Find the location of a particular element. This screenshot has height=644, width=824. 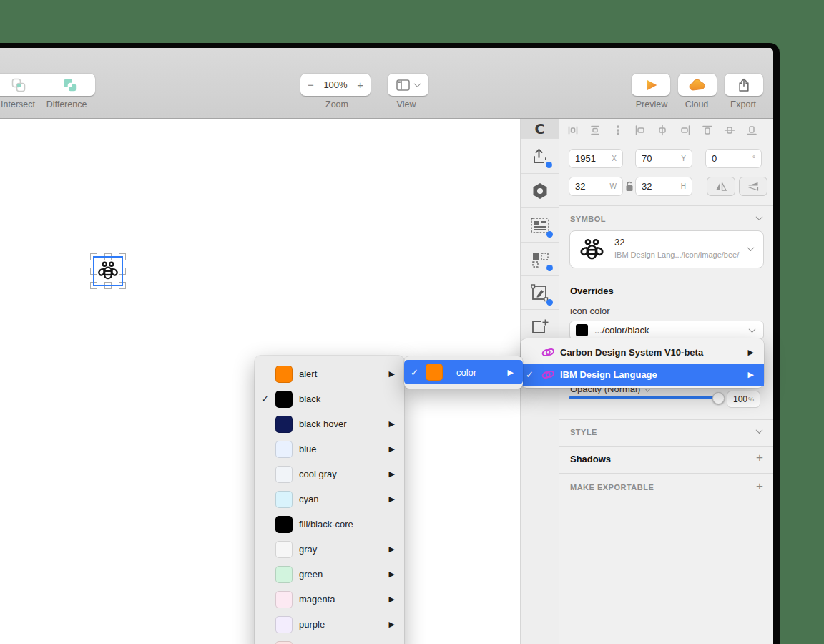

layout-panel-icon is located at coordinates (403, 85).